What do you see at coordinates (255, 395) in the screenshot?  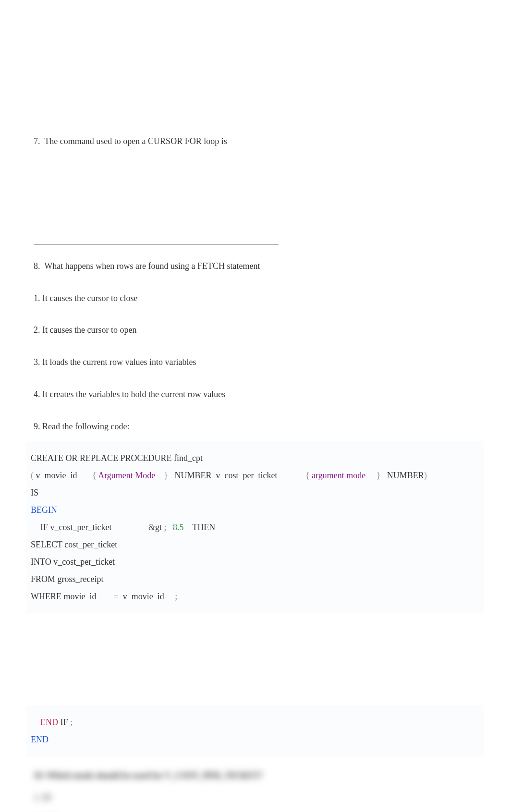 I see `q8-option-4: 4. It creates the variables to hold the …` at bounding box center [255, 395].